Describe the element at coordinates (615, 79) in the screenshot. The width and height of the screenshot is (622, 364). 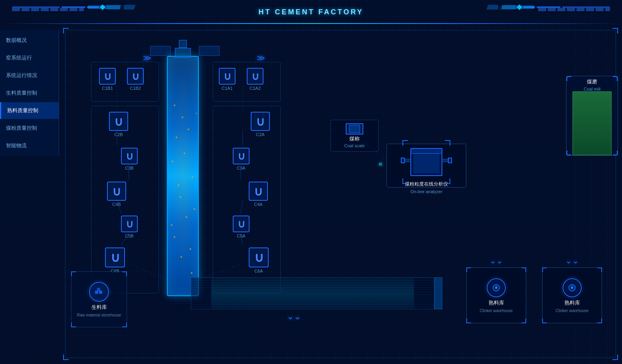
I see `coal-mill-corner-tr` at that location.